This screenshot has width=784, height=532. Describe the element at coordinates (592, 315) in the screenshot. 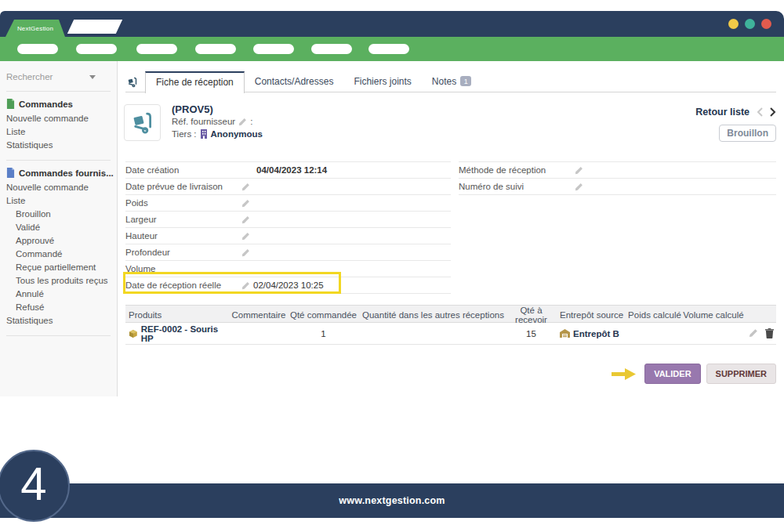

I see `column-header-entrepot-source: Entrepôt source` at that location.